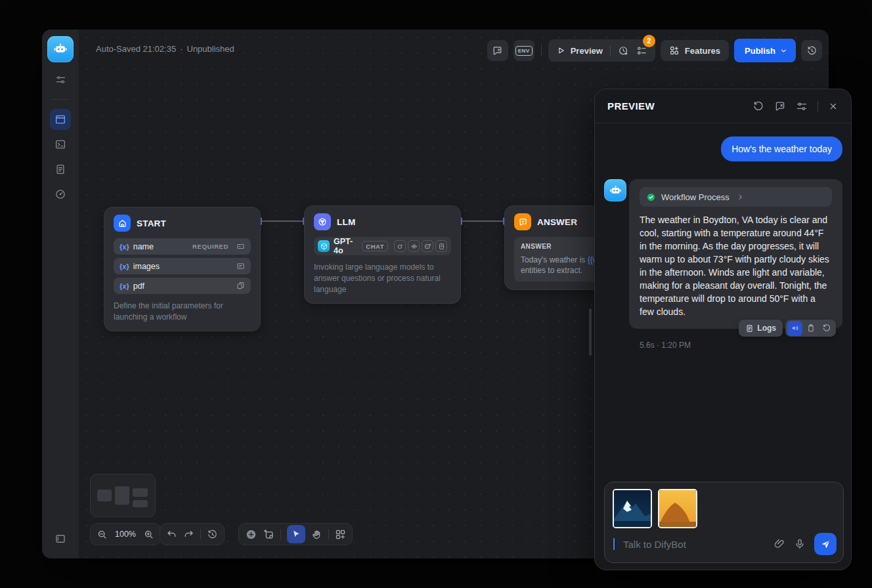  I want to click on document-lines-icon, so click(60, 169).